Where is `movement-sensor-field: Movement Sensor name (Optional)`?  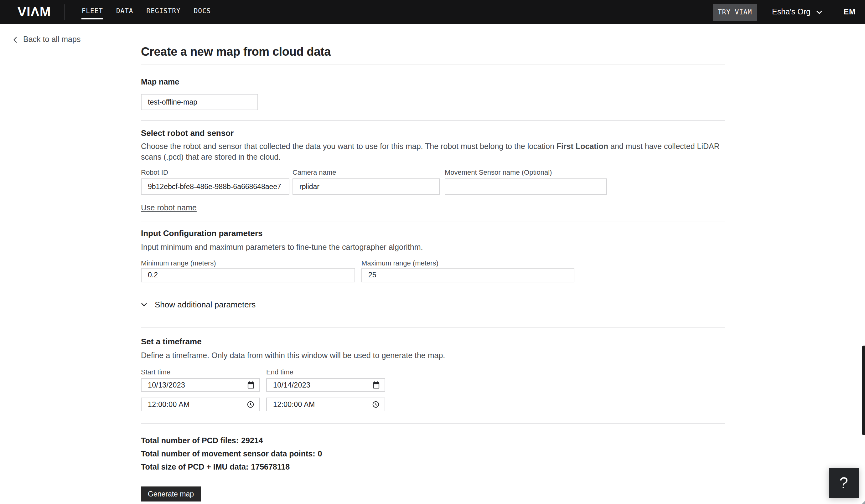 movement-sensor-field: Movement Sensor name (Optional) is located at coordinates (526, 182).